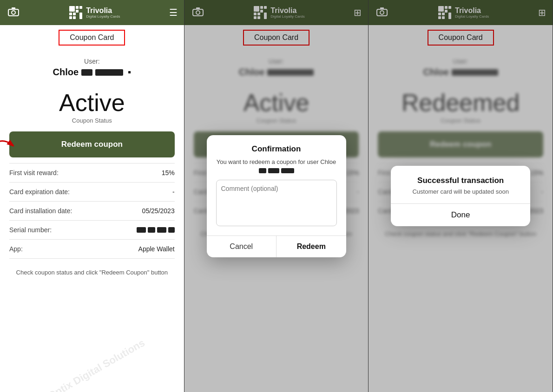  Describe the element at coordinates (92, 364) in the screenshot. I see `watermark-1: © Optix Digital Solutions` at that location.